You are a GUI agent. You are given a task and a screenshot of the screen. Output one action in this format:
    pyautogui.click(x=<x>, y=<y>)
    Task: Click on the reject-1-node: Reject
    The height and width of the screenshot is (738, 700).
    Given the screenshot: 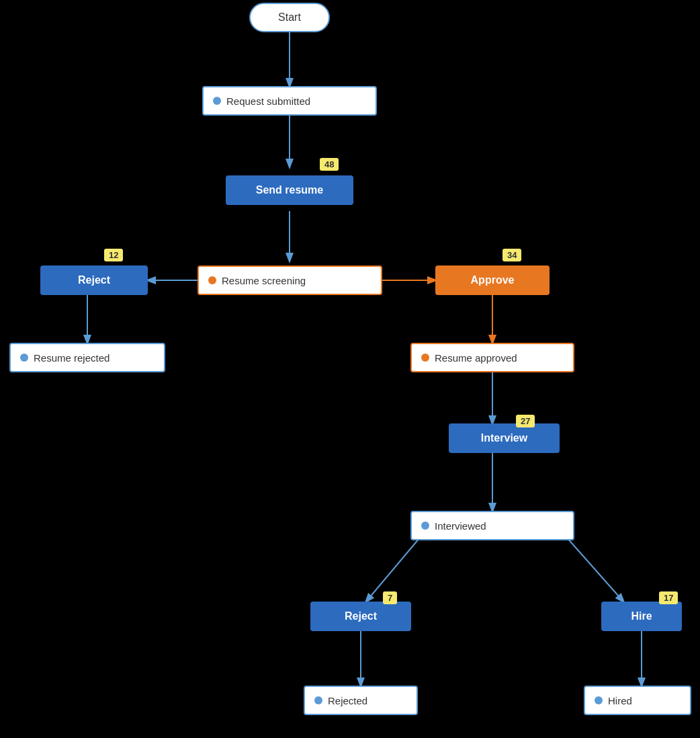 What is the action you would take?
    pyautogui.click(x=94, y=280)
    